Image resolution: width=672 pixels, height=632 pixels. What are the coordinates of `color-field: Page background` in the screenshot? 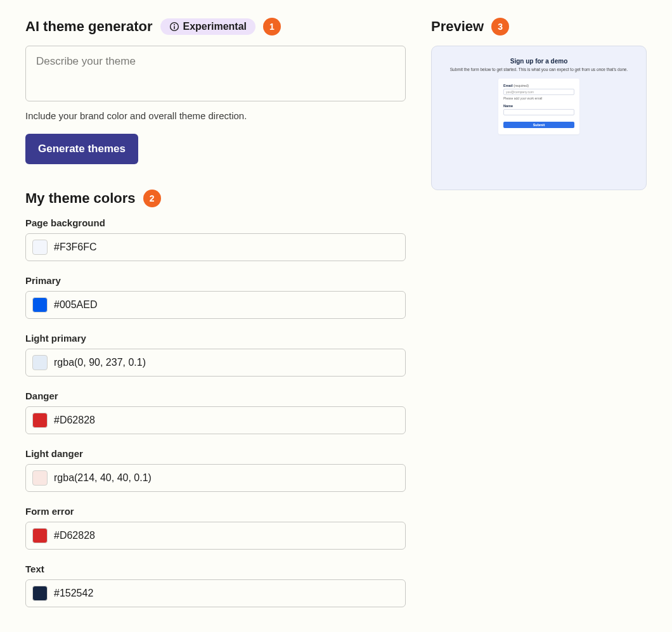 It's located at (216, 240).